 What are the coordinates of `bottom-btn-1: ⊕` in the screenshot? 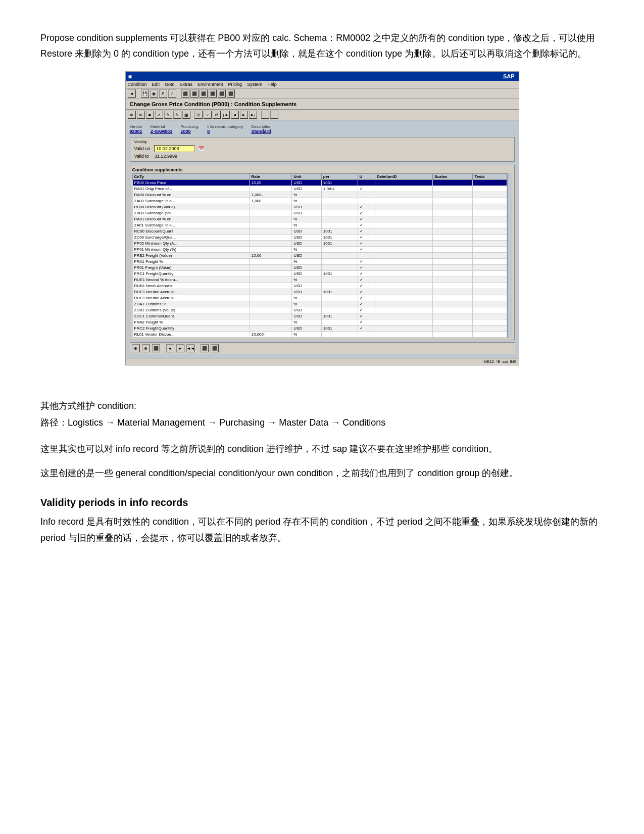 It's located at (136, 348).